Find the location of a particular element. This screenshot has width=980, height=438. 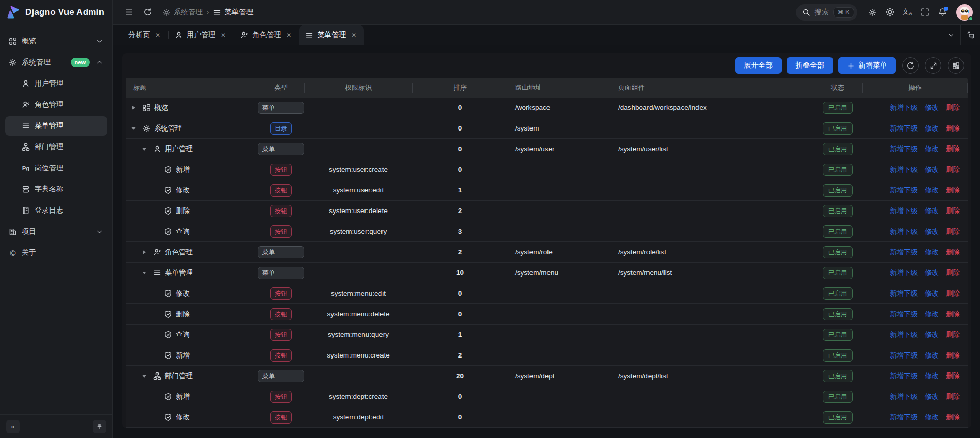

table-row-用户管理: 用户管理 菜单 0 /system/user /system/user/list… is located at coordinates (546, 149).